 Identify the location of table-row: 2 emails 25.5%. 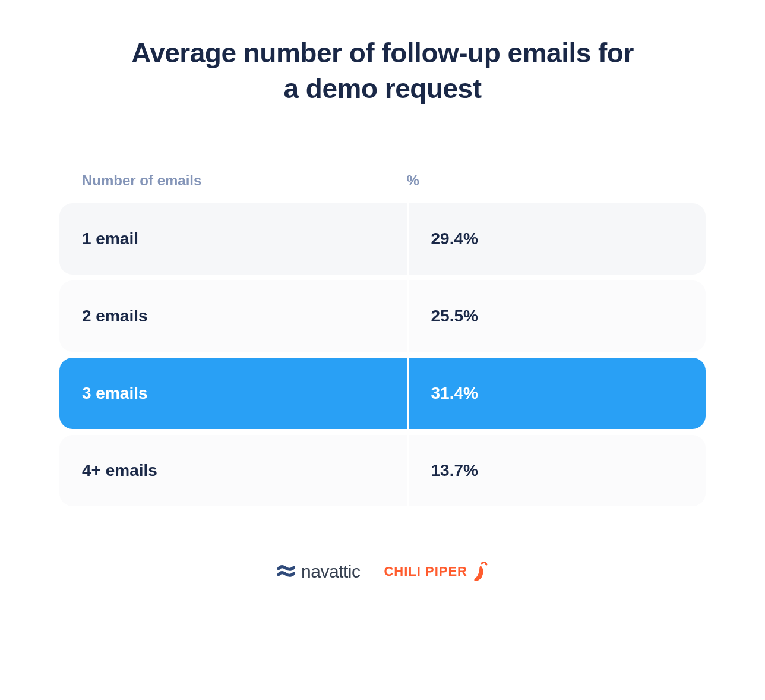
(383, 316).